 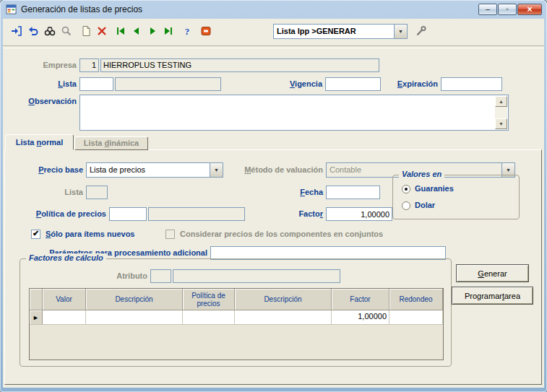 What do you see at coordinates (119, 276) in the screenshot?
I see `atributo-label: Atributo` at bounding box center [119, 276].